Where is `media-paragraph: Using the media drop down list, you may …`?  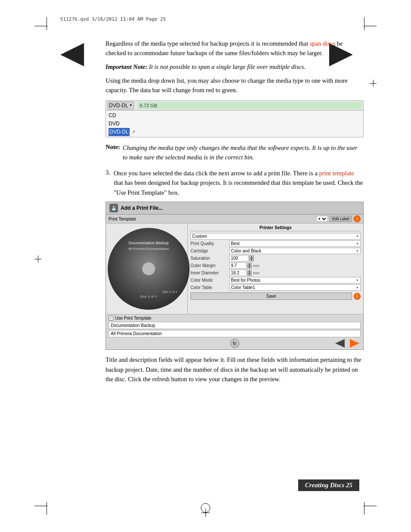
media-paragraph: Using the media drop down list, you may … is located at coordinates (234, 85).